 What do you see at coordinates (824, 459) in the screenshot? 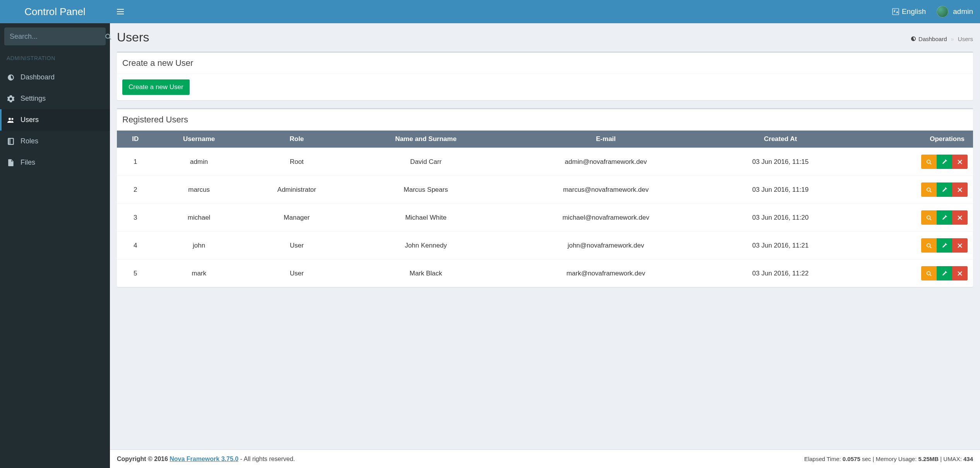
I see `footer-stat-label-1: Elapsed Time:` at bounding box center [824, 459].